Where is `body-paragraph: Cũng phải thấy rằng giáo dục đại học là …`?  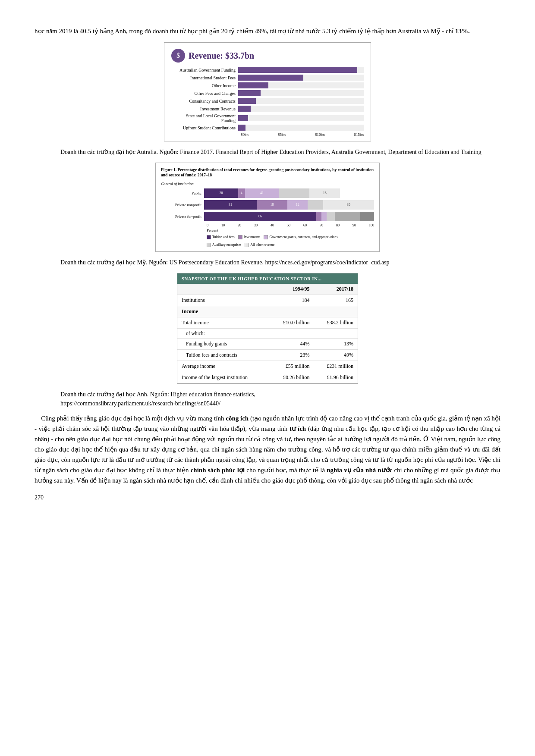 body-paragraph: Cũng phải thấy rằng giáo dục đại học là … is located at coordinates (268, 449).